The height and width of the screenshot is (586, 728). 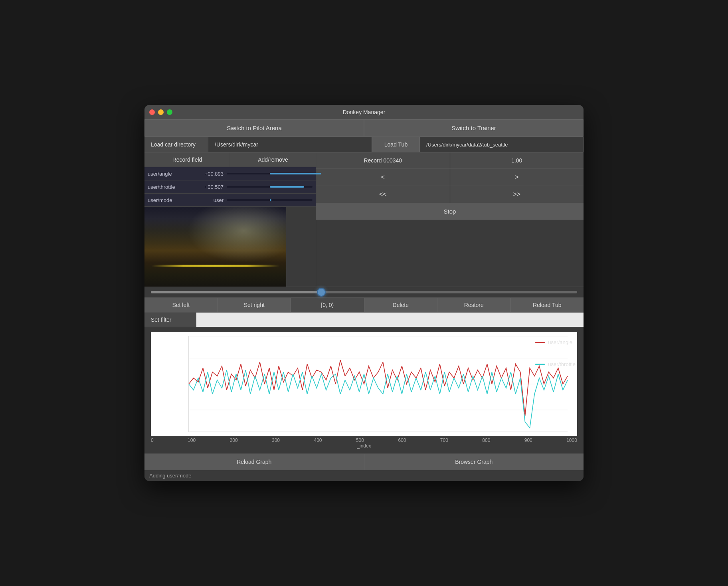 I want to click on right-panel: Record 000340 1.00 < > << >> Stop, so click(x=450, y=220).